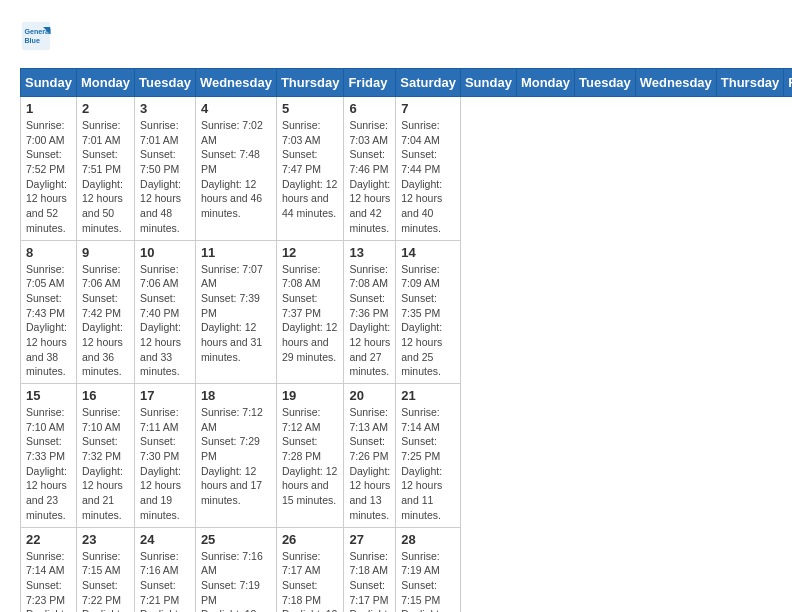  Describe the element at coordinates (165, 396) in the screenshot. I see `day-number: 17` at that location.